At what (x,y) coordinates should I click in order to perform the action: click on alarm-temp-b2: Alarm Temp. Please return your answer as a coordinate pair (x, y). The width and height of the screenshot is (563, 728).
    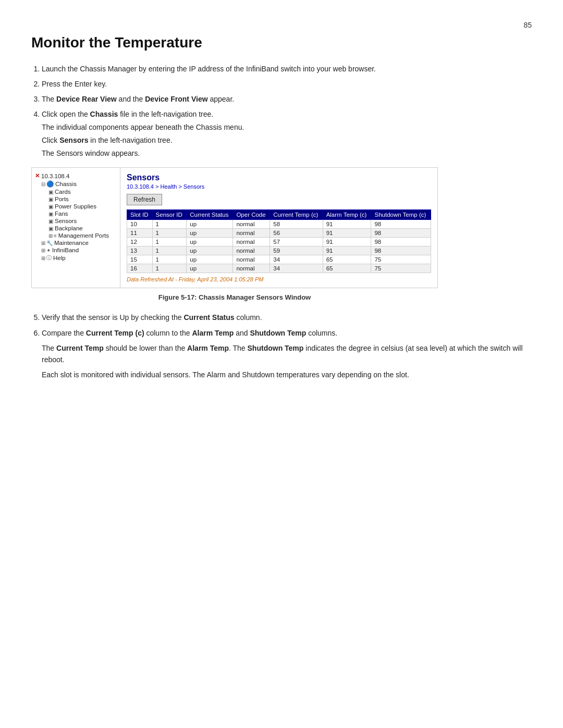
    Looking at the image, I should click on (208, 348).